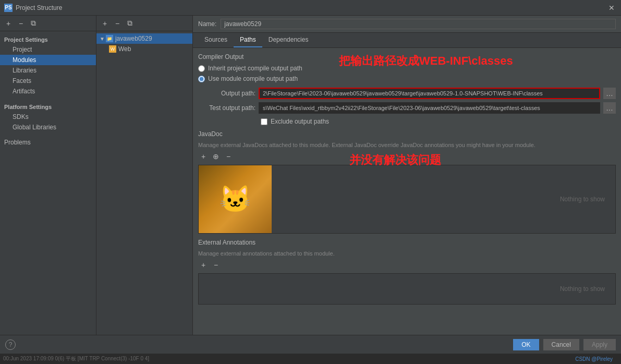 This screenshot has height=364, width=621. I want to click on close-button: ✕, so click(612, 8).